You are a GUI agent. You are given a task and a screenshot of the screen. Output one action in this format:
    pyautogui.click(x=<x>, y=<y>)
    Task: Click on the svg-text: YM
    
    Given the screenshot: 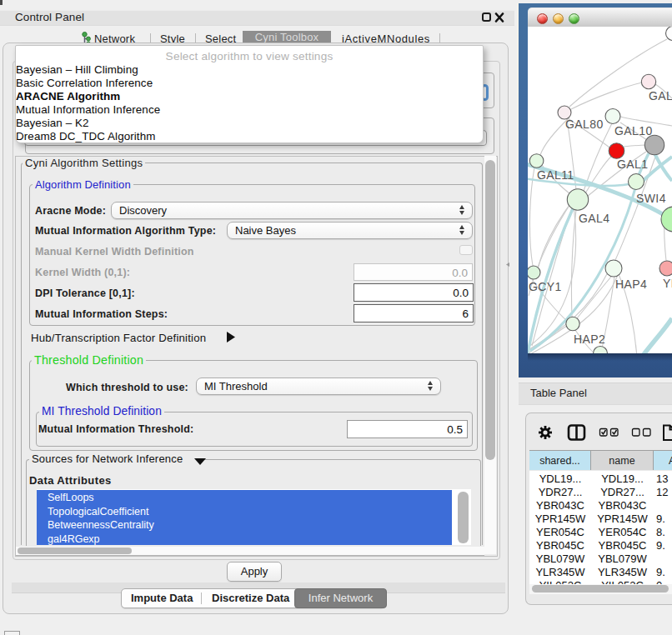 What is the action you would take?
    pyautogui.click(x=667, y=283)
    